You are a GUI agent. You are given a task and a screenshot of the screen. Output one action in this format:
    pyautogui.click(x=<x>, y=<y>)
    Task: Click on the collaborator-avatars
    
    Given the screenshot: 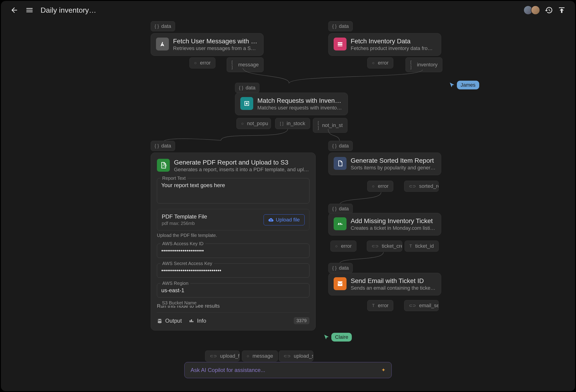 What is the action you would take?
    pyautogui.click(x=532, y=10)
    